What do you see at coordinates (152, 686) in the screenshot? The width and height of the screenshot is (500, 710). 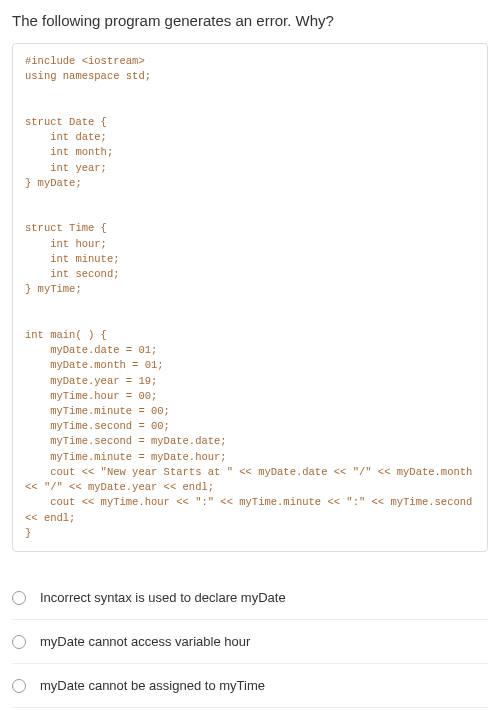 I see `option-label: myDate cannot be assigned to myTime` at bounding box center [152, 686].